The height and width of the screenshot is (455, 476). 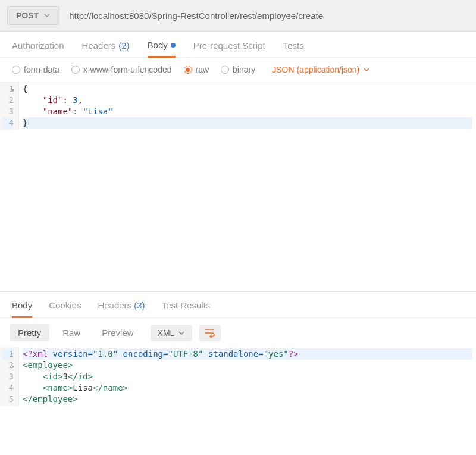 What do you see at coordinates (139, 305) in the screenshot?
I see `resp-headers-count: (3)` at bounding box center [139, 305].